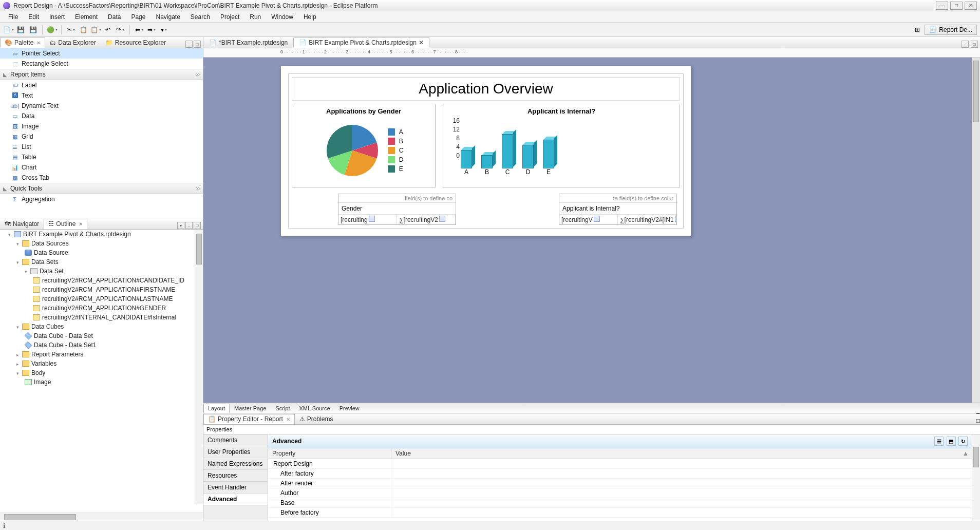 This screenshot has height=530, width=980. Describe the element at coordinates (102, 147) in the screenshot. I see `item-list: ☰List` at that location.